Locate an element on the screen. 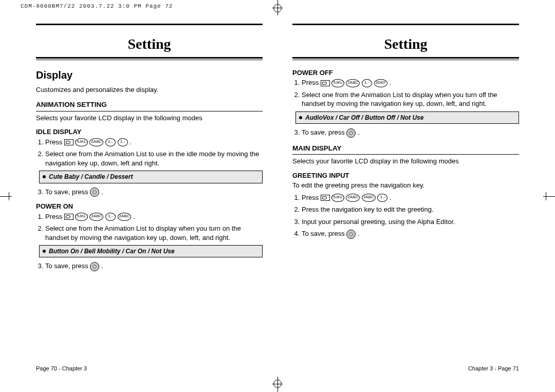  chapter-title-right: Setting is located at coordinates (406, 44).